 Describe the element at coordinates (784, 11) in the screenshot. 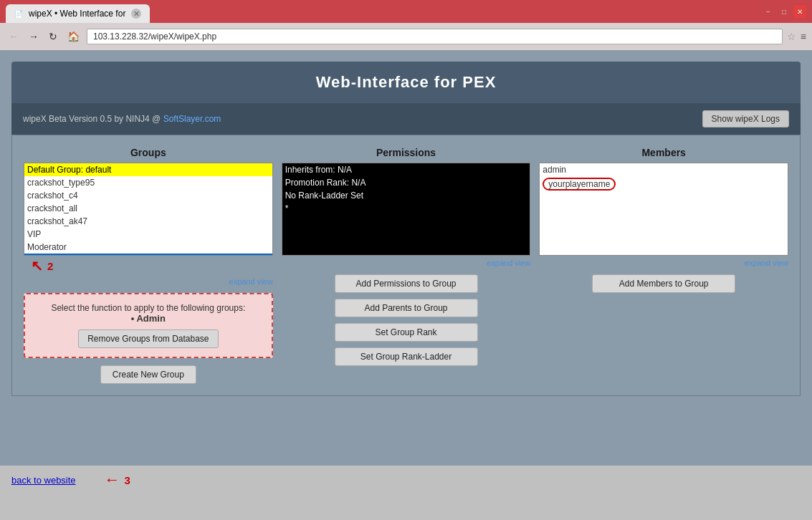

I see `maximize-button: □` at that location.